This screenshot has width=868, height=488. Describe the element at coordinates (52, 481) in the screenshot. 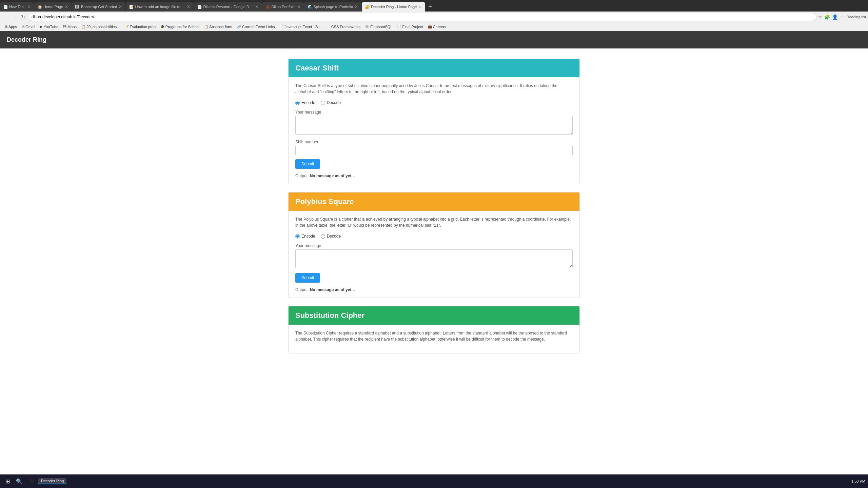

I see `taskbar-active-app: Decoder Ring` at that location.